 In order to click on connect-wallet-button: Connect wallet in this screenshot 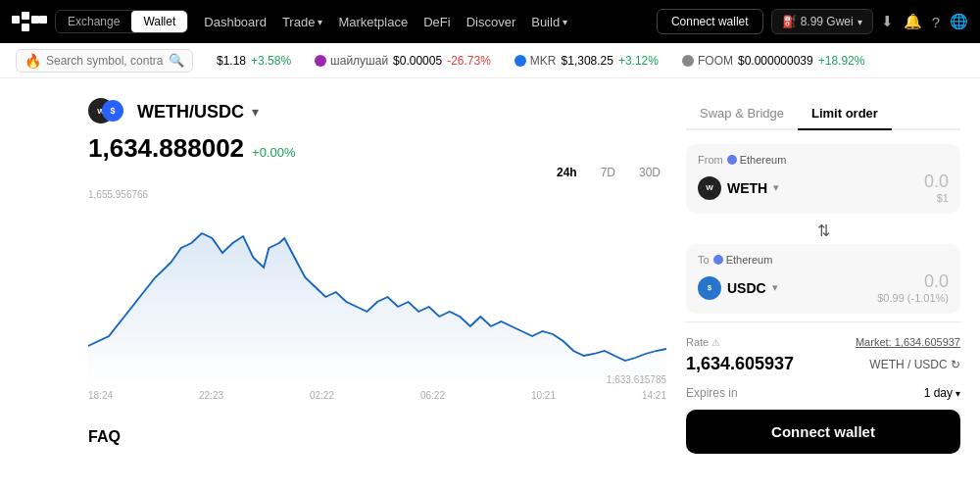, I will do `click(823, 431)`.